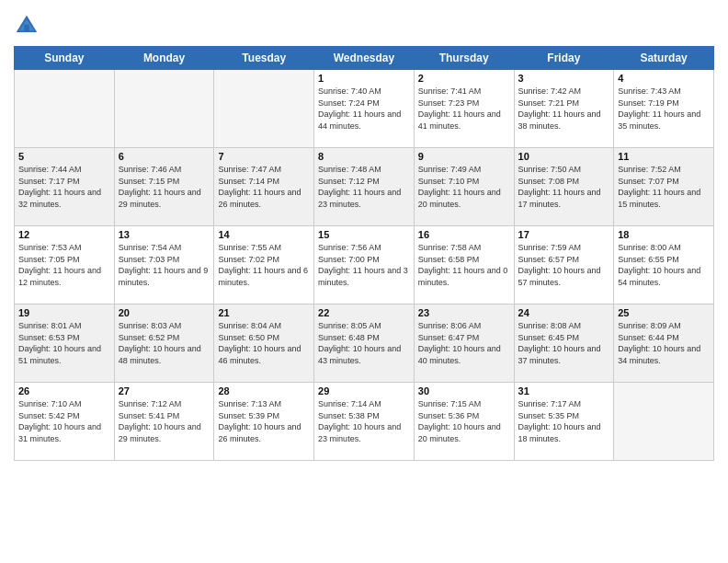  I want to click on weekday-header-monday: Monday, so click(164, 59).